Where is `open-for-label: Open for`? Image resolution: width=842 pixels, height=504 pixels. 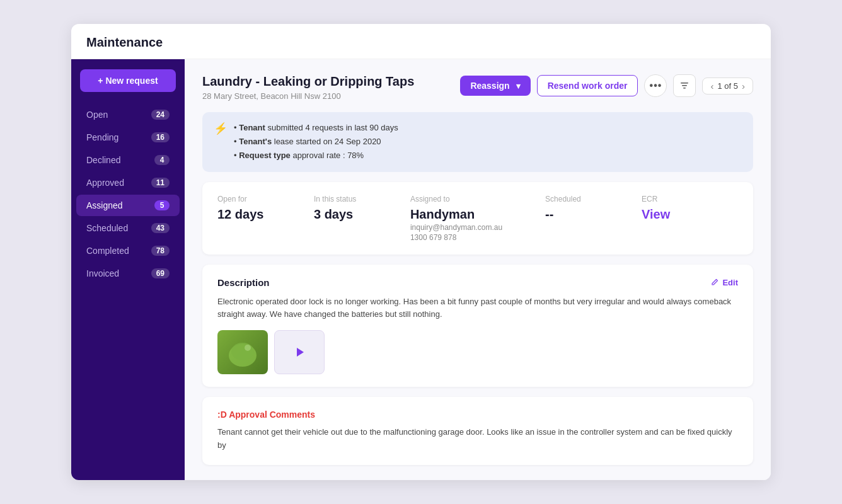
open-for-label: Open for is located at coordinates (266, 199).